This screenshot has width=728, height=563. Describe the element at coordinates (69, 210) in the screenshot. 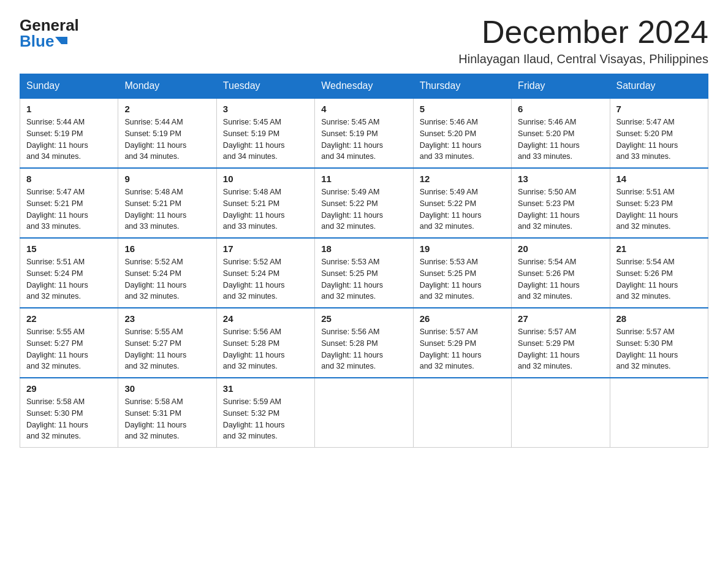

I see `day-info: Sunrise: 5:47 AM Sunset: 5:21 PM Dayligh…` at that location.